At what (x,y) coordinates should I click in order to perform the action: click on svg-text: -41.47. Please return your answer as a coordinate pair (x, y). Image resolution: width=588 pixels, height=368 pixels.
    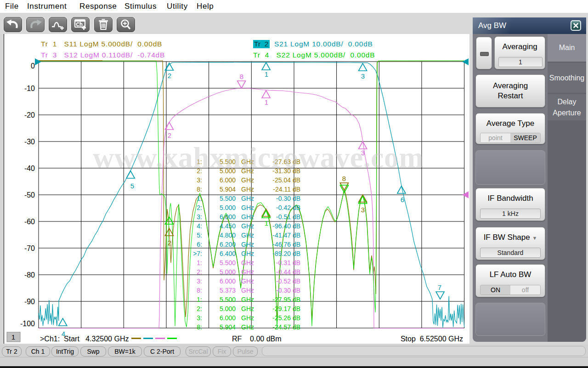
    Looking at the image, I should click on (282, 235).